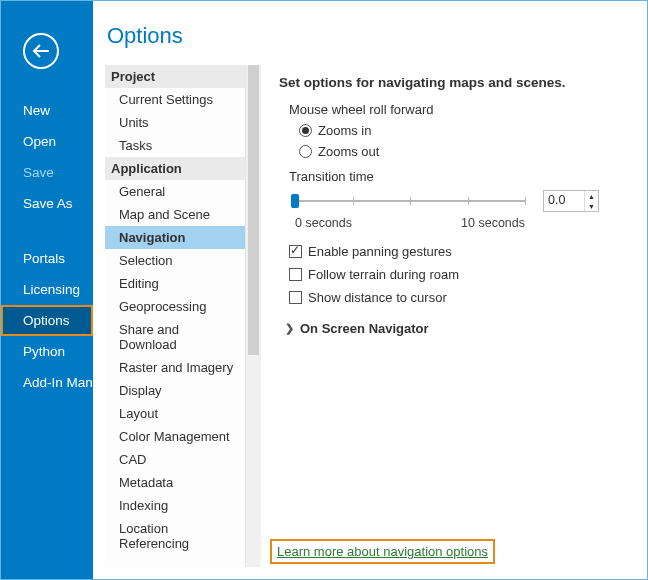 This screenshot has height=580, width=648. Describe the element at coordinates (466, 152) in the screenshot. I see `radio-zooms-out: Zooms out` at that location.